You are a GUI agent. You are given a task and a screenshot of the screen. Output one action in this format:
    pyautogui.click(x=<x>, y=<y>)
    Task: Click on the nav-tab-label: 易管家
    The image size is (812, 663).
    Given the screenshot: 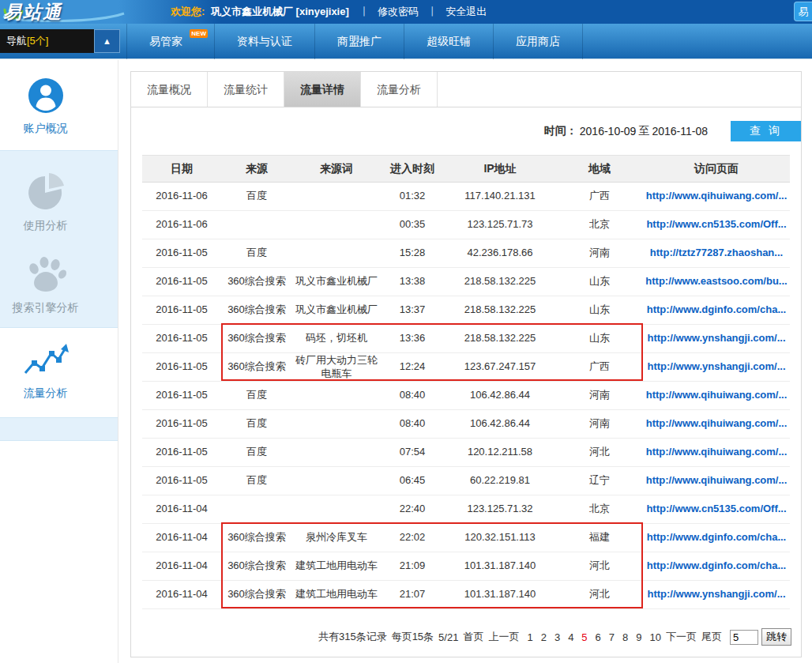 What is the action you would take?
    pyautogui.click(x=166, y=41)
    